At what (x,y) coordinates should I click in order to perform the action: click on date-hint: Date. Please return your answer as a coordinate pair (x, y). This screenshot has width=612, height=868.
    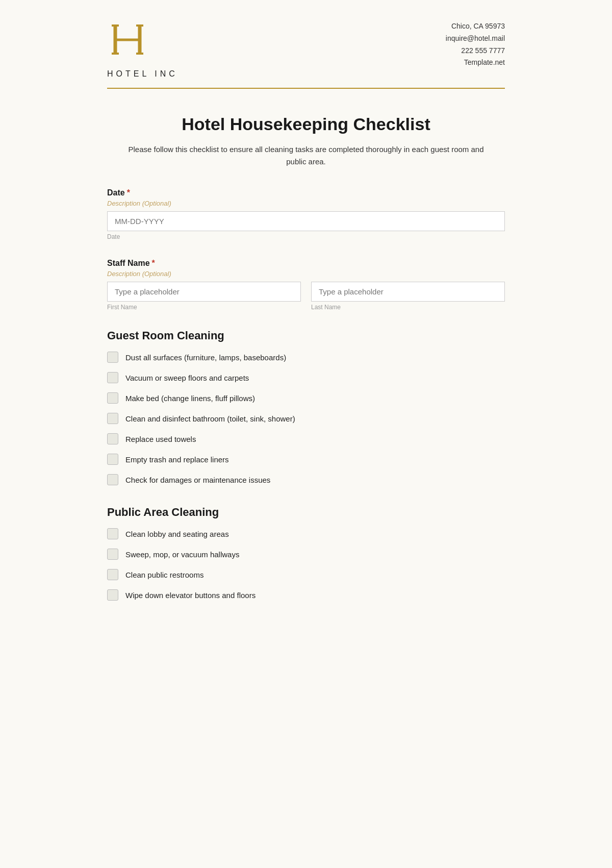
    Looking at the image, I should click on (306, 237).